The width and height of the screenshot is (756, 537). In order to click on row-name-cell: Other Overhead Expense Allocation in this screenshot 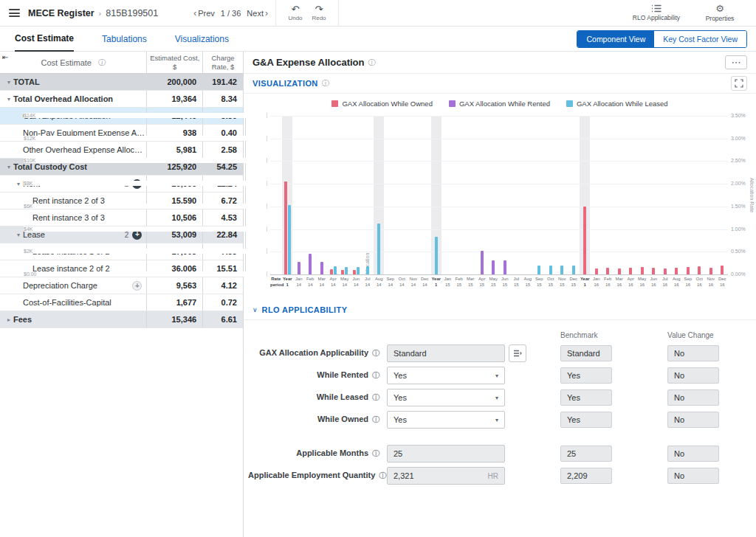, I will do `click(74, 150)`.